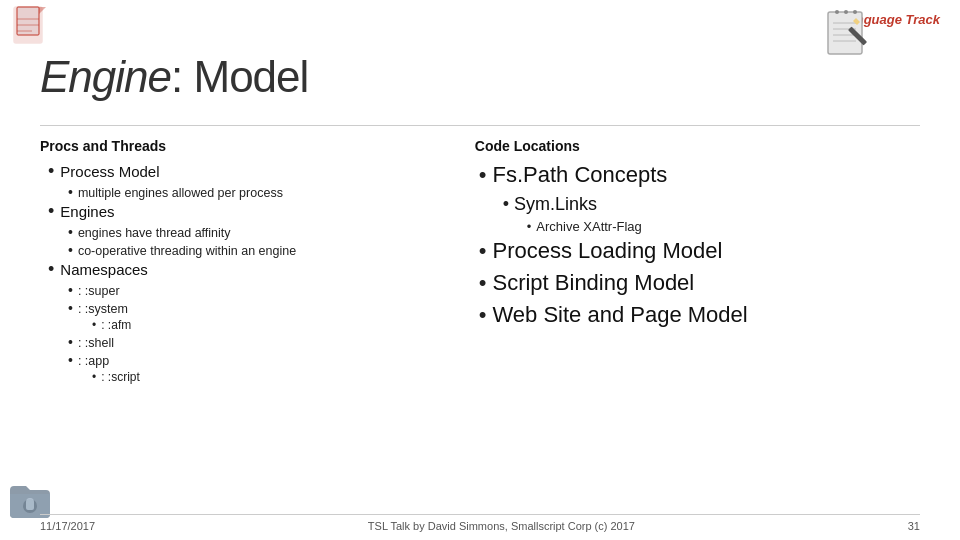 The image size is (960, 540). What do you see at coordinates (256, 232) in the screenshot?
I see `list-item: • engines have thread affinity` at bounding box center [256, 232].